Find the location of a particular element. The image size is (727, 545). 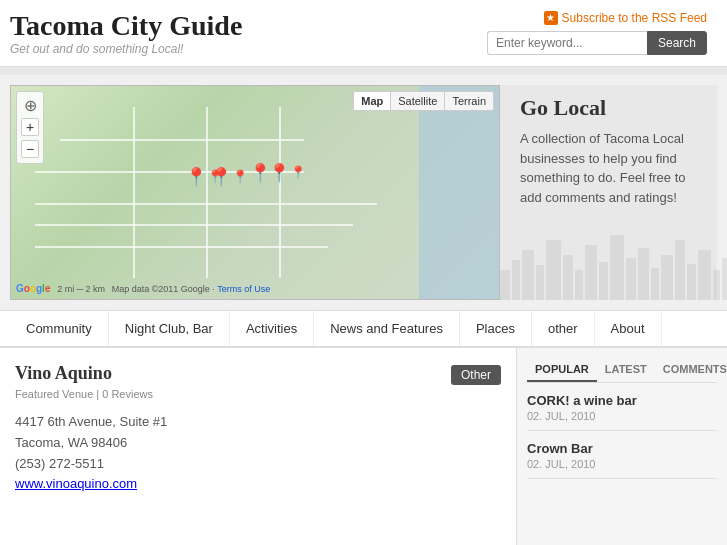

sidebar-post-1: CORK! a wine bar 02. JUL, 2010 is located at coordinates (622, 412).